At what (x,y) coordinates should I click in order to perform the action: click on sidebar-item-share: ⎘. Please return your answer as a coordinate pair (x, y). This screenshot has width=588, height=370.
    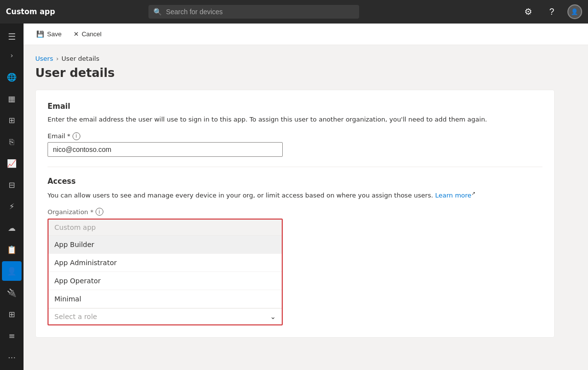
    Looking at the image, I should click on (12, 142).